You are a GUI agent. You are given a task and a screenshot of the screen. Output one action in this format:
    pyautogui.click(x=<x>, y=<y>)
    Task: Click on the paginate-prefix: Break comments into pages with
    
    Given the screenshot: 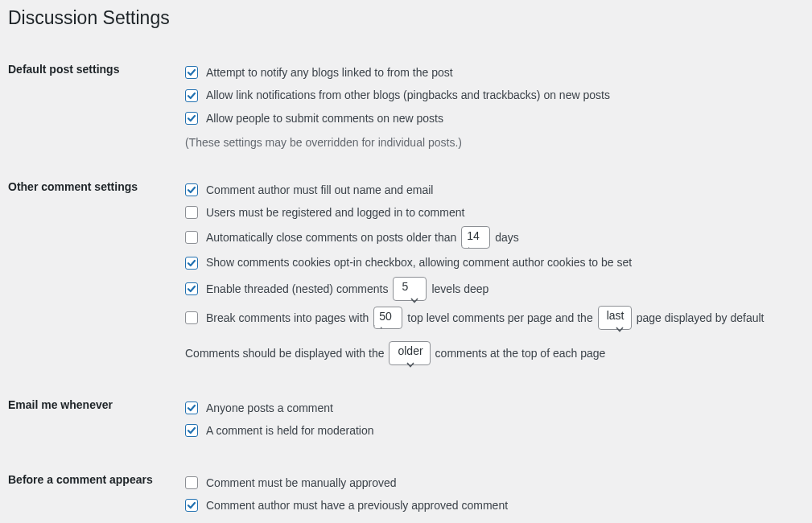 What is the action you would take?
    pyautogui.click(x=287, y=318)
    